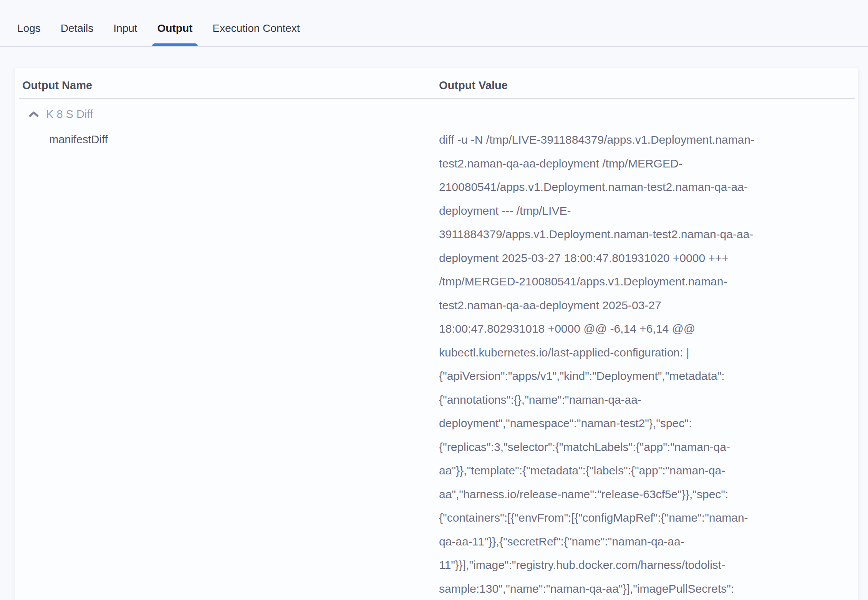  Describe the element at coordinates (34, 114) in the screenshot. I see `collapse-group-button` at that location.